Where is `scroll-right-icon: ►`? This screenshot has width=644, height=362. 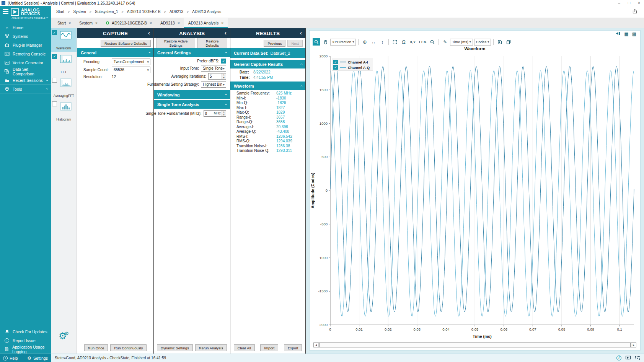
scroll-right-icon: ► is located at coordinates (634, 345).